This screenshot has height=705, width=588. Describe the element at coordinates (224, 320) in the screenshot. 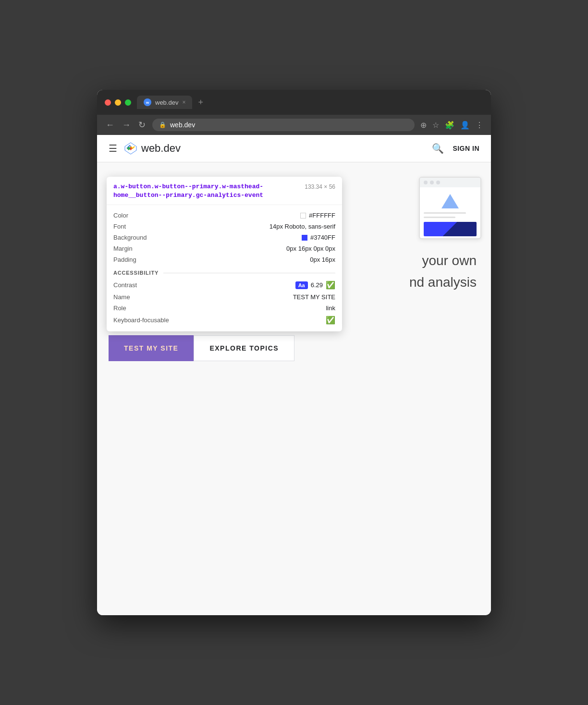

I see `keyboard-row: Keyboard-focusable ✅` at that location.